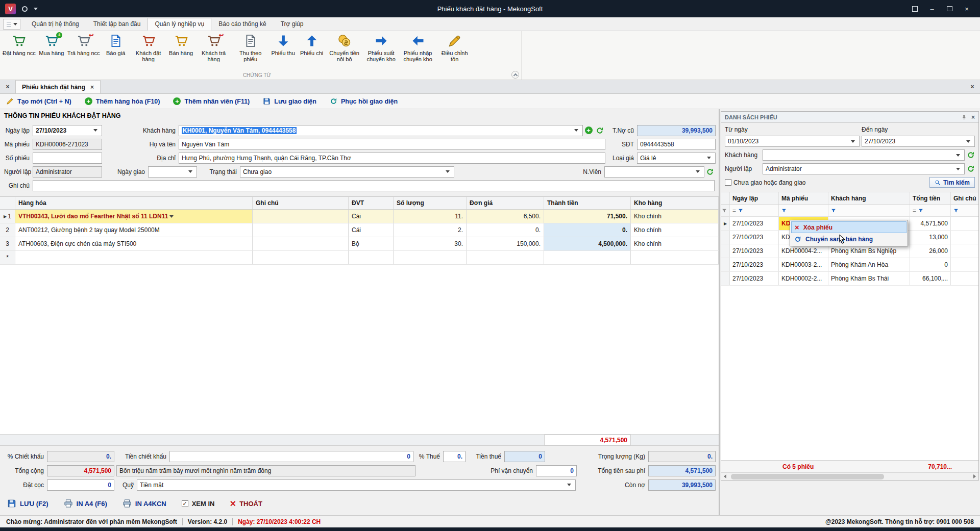  Describe the element at coordinates (211, 101) in the screenshot. I see `them-nhan-vien-button: + Thêm nhân viên (F11)` at that location.